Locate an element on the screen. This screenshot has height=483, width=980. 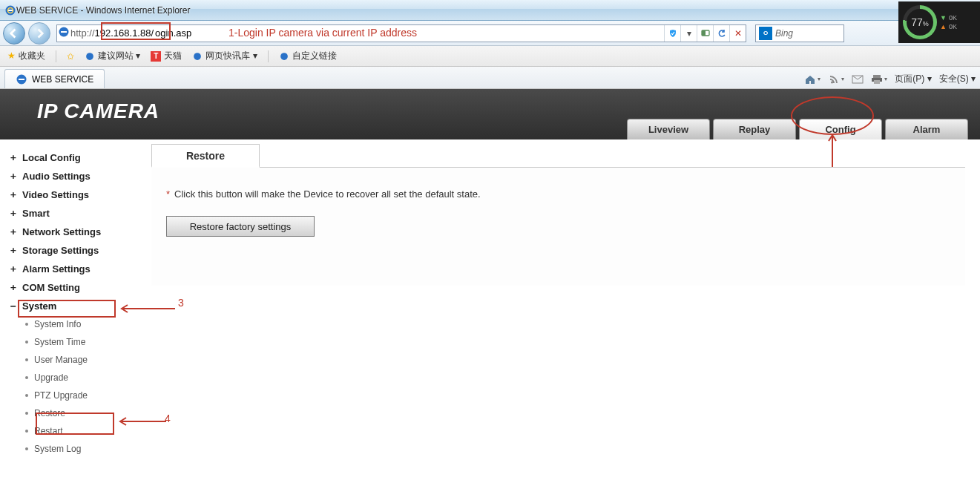
stop-icon: ✕ is located at coordinates (737, 33).